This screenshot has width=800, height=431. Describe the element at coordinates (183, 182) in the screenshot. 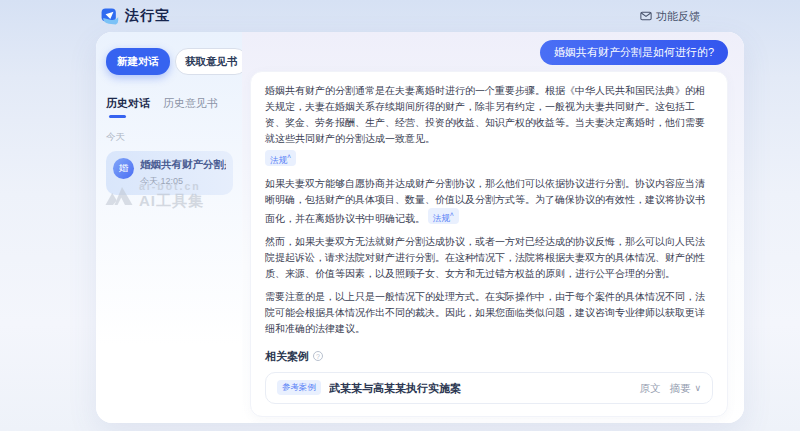

I see `conversation-time: 今天 12:05` at that location.